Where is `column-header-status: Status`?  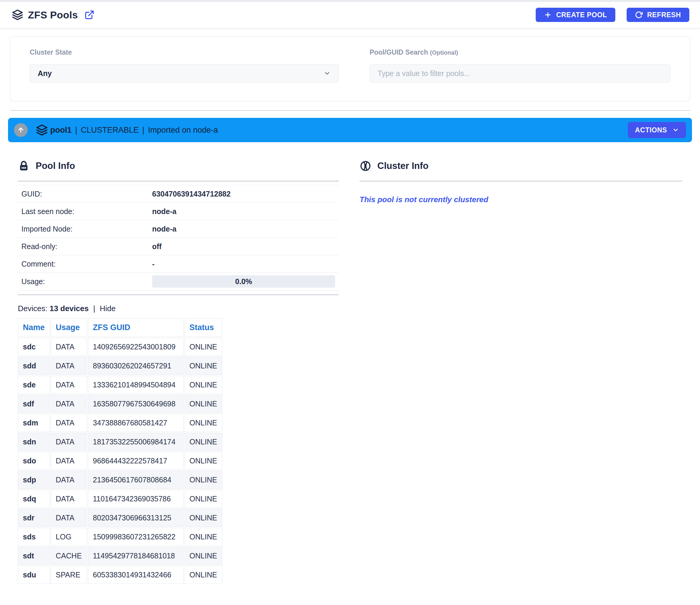
column-header-status: Status is located at coordinates (203, 327).